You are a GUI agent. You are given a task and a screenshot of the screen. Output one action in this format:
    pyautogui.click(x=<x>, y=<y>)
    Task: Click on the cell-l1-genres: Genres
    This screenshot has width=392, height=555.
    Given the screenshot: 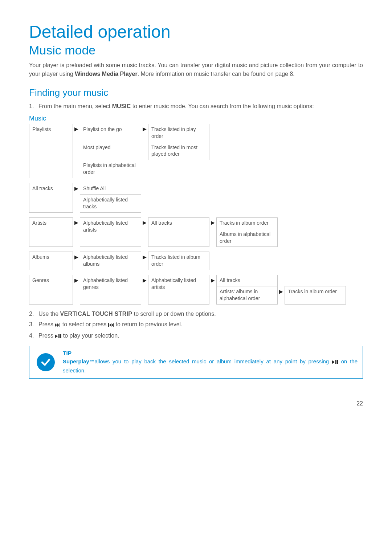 What is the action you would take?
    pyautogui.click(x=51, y=290)
    